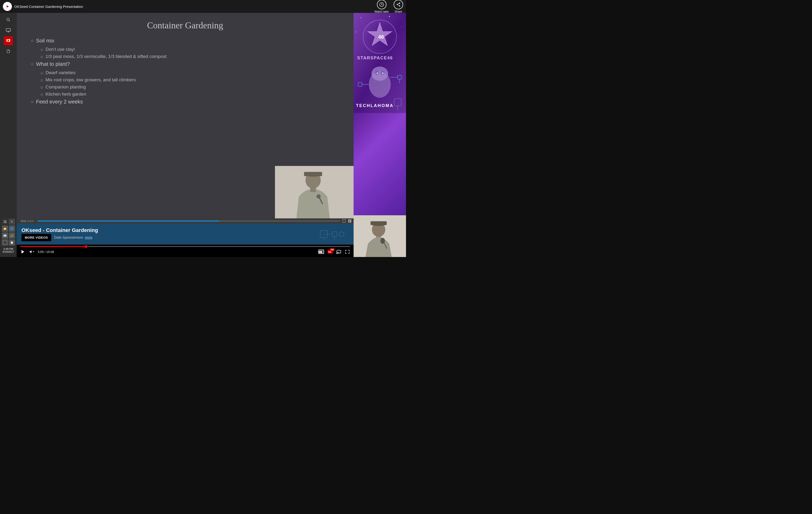 Image resolution: width=812 pixels, height=514 pixels. What do you see at coordinates (61, 73) in the screenshot?
I see `bullet-dwarf-text: Dwarf varieties` at bounding box center [61, 73].